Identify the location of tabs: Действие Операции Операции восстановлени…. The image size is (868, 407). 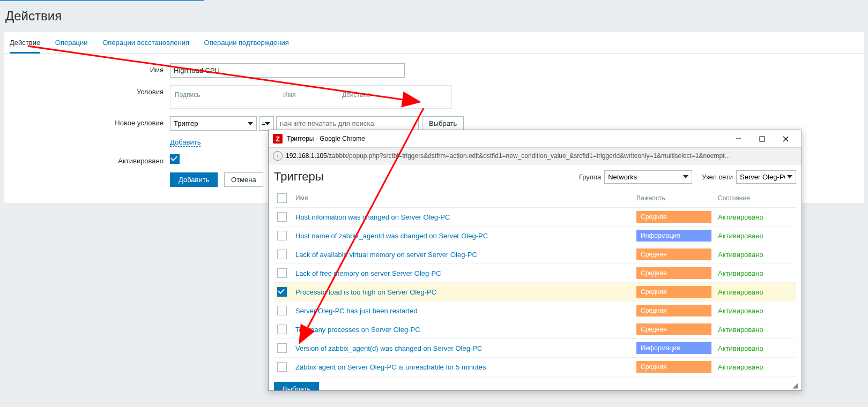
(434, 43).